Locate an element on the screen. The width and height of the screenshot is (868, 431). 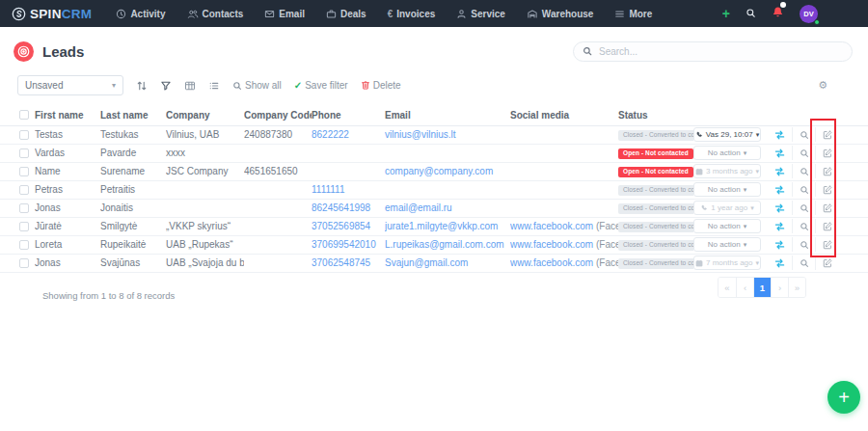
select-all-checkbox is located at coordinates (24, 115).